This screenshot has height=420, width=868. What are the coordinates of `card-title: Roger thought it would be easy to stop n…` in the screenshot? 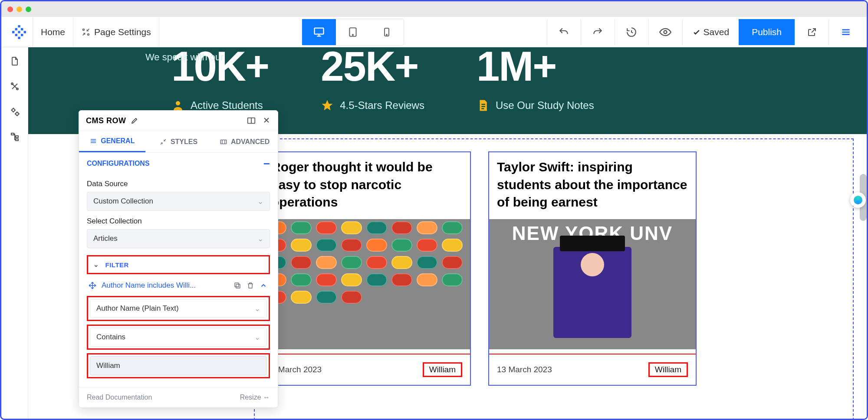 It's located at (367, 186).